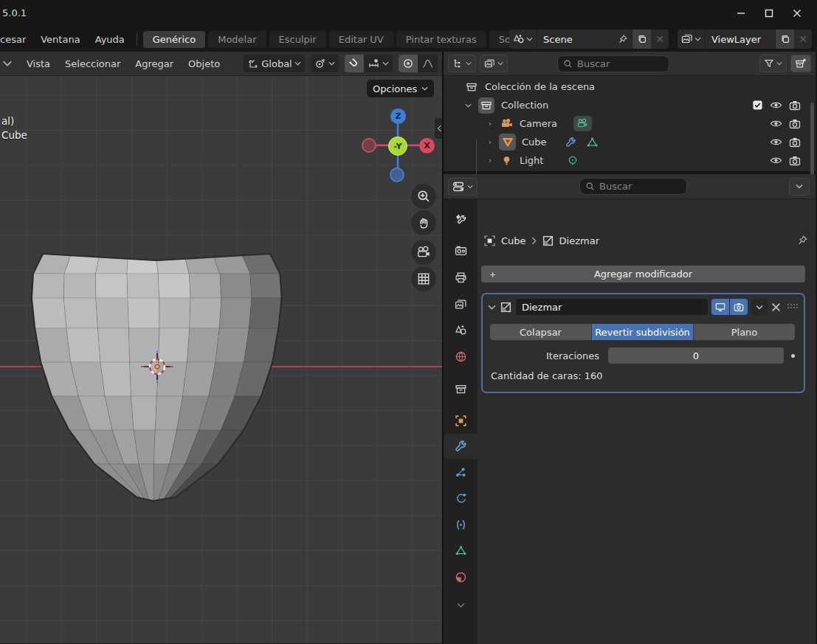  I want to click on viewport-menu-objeto: Objeto, so click(204, 63).